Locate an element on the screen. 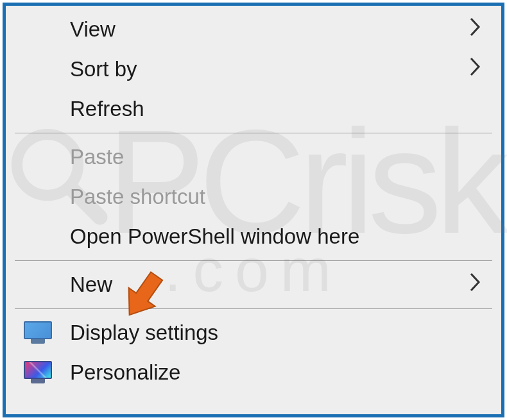 This screenshot has width=507, height=420. menu-label: Paste is located at coordinates (279, 157).